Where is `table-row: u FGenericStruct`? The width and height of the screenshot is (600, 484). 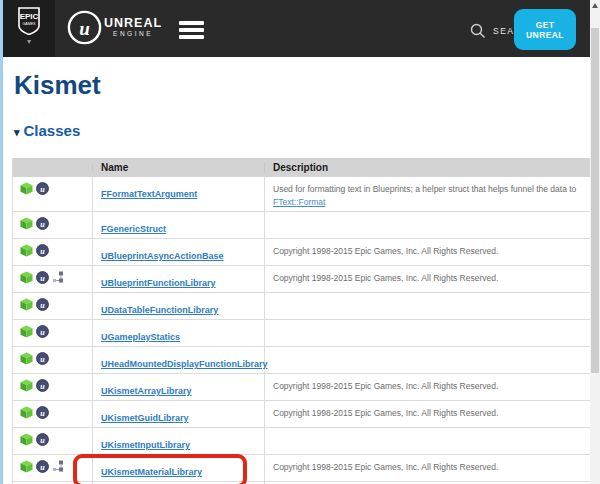 table-row: u FGenericStruct is located at coordinates (302, 226).